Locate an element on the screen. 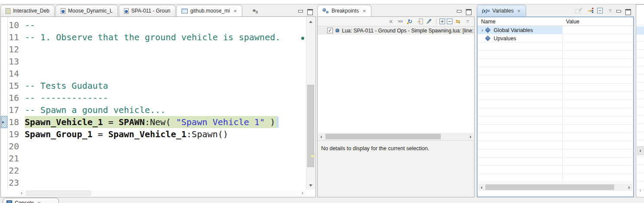  link-with-debug-view-icon: ⇆ is located at coordinates (458, 22).